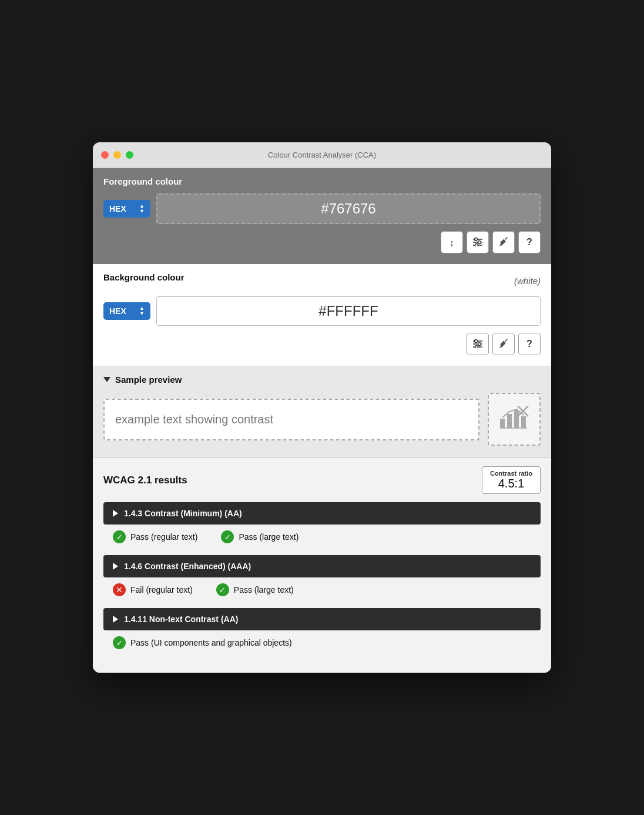 This screenshot has height=815, width=644. Describe the element at coordinates (322, 242) in the screenshot. I see `foreground-toolbar: ↕` at that location.